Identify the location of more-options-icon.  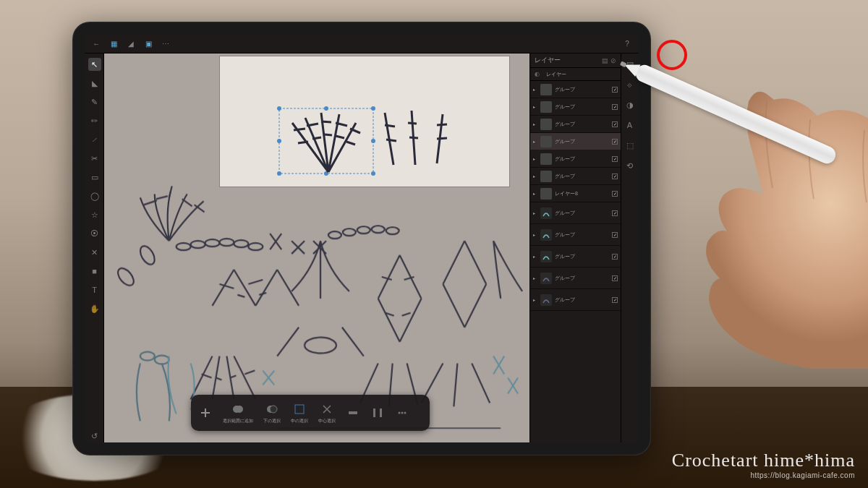
(402, 413).